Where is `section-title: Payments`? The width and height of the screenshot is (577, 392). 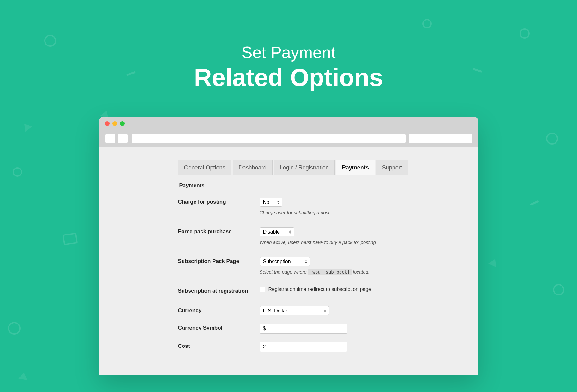
section-title: Payments is located at coordinates (329, 186).